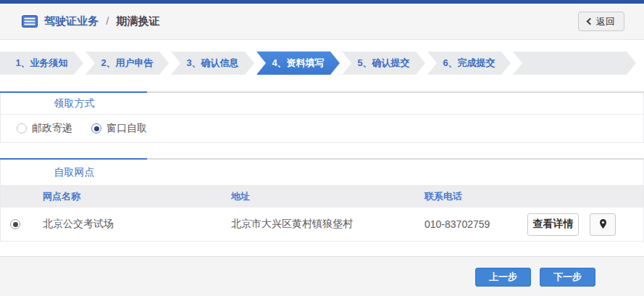 This screenshot has width=644, height=296. I want to click on breadcrumb-business-type: 驾驶证业务, so click(71, 20).